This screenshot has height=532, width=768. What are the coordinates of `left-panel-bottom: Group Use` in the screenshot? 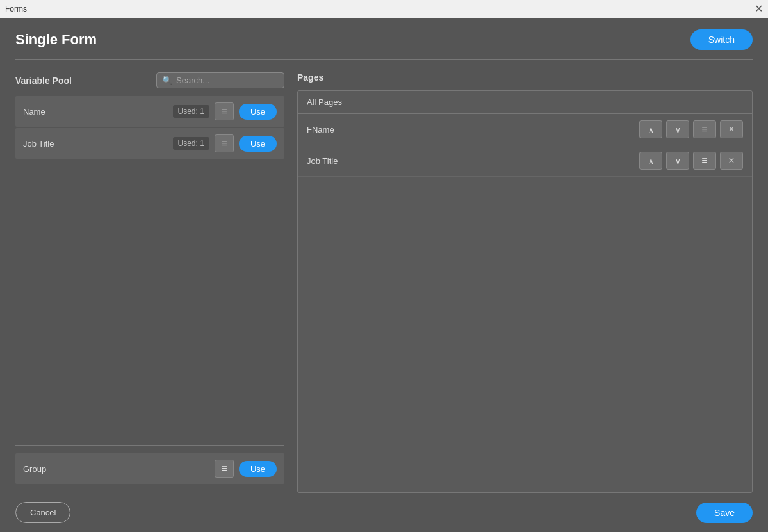 It's located at (150, 469).